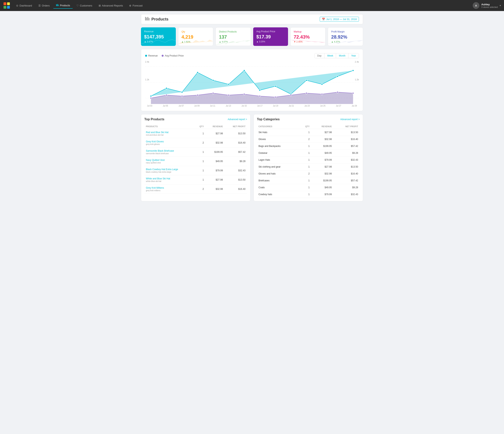  I want to click on nav-item-products: Products, so click(63, 6).